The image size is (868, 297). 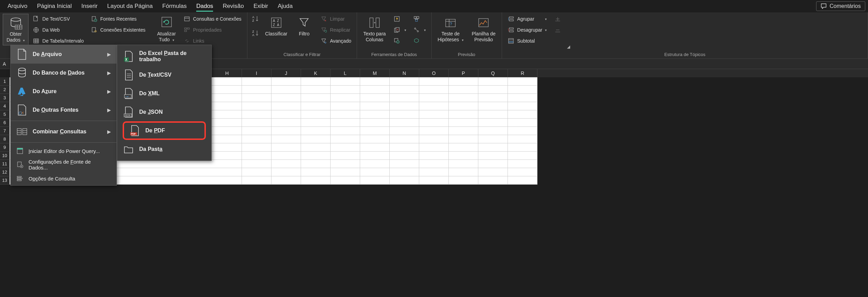 I want to click on tab-formulas: Fórmulas, so click(x=175, y=6).